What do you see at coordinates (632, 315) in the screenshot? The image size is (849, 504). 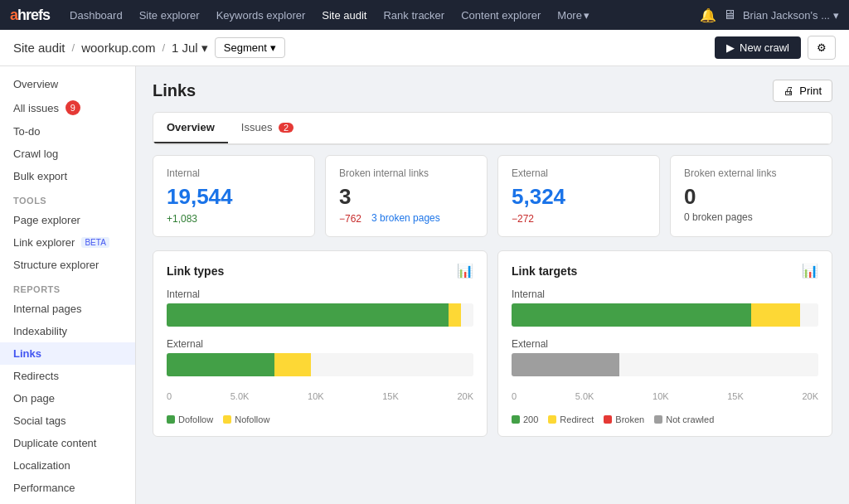 I see `bar-target-200-internal` at bounding box center [632, 315].